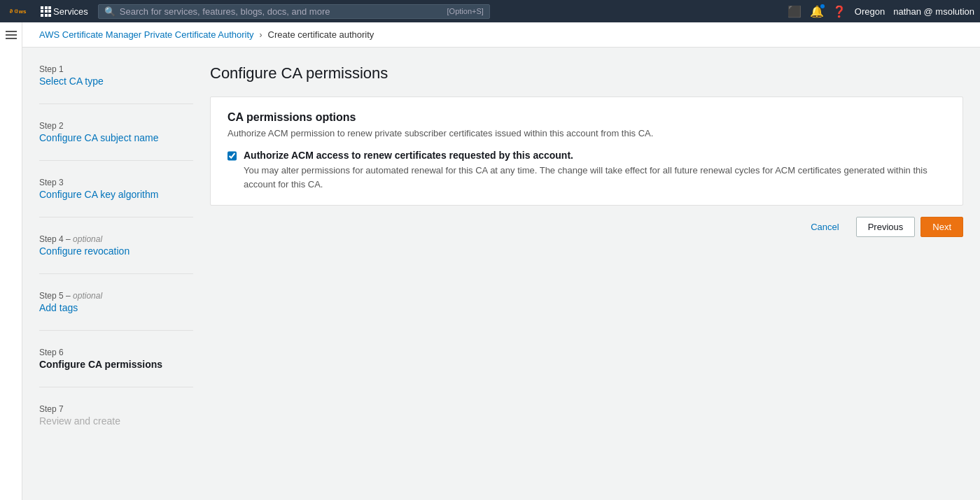 This screenshot has width=980, height=500. Describe the element at coordinates (84, 251) in the screenshot. I see `step-4-link: Configure revocation` at that location.